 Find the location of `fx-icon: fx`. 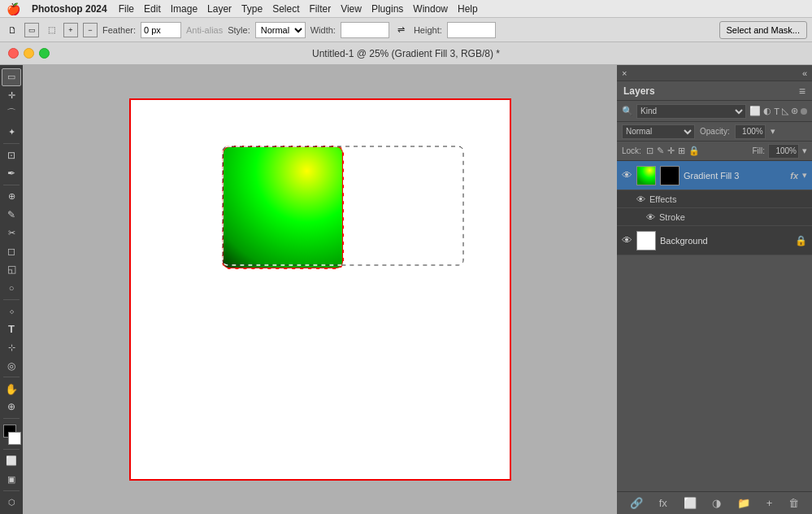

fx-icon: fx is located at coordinates (794, 176).